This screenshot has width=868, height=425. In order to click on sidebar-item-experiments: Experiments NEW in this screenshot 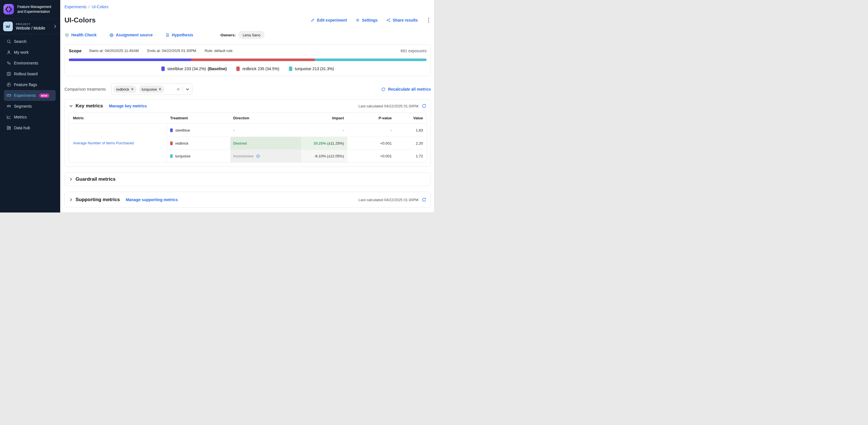, I will do `click(30, 95)`.